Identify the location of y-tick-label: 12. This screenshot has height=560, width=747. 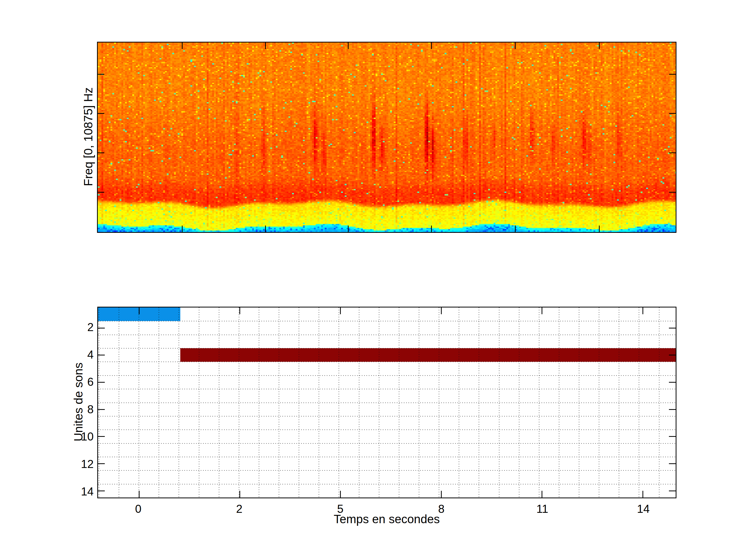
(87, 464).